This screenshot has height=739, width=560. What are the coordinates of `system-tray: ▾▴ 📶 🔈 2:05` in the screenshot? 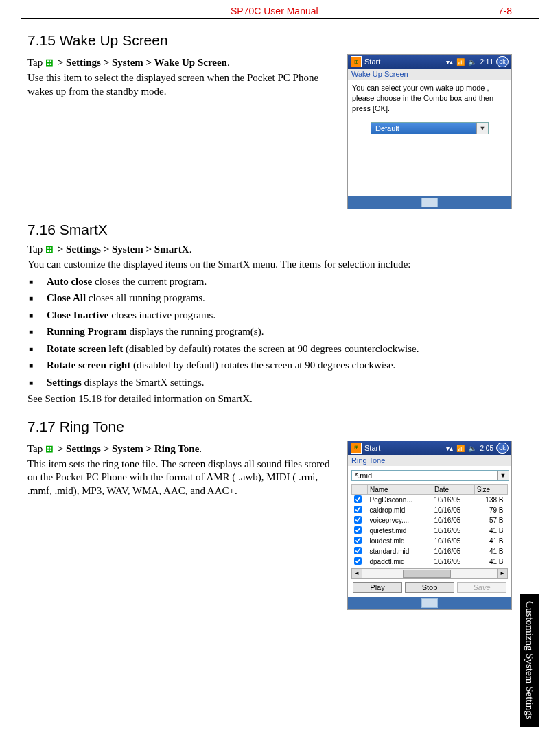 It's located at (469, 448).